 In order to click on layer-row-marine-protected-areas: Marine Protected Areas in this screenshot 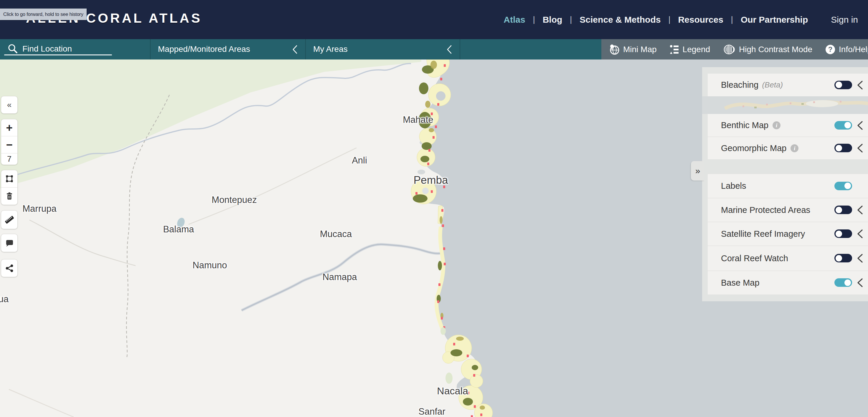, I will do `click(788, 210)`.